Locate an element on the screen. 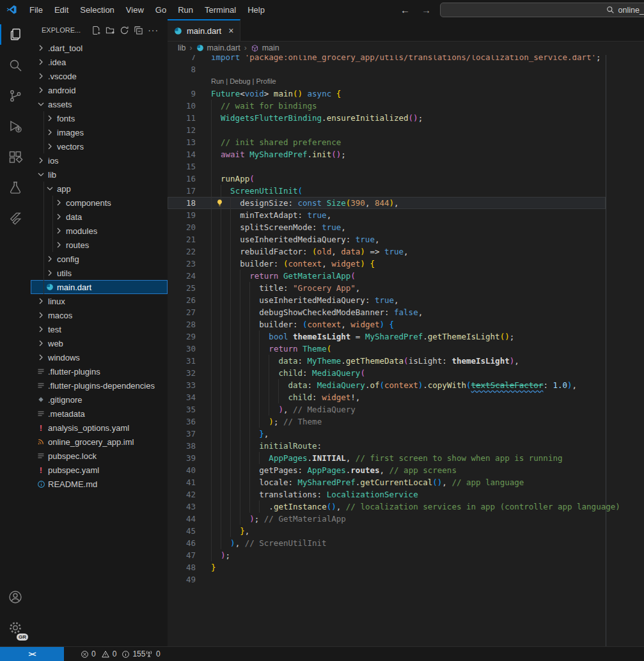 The image size is (644, 661). tree-item--gitignore: .gitignore is located at coordinates (99, 400).